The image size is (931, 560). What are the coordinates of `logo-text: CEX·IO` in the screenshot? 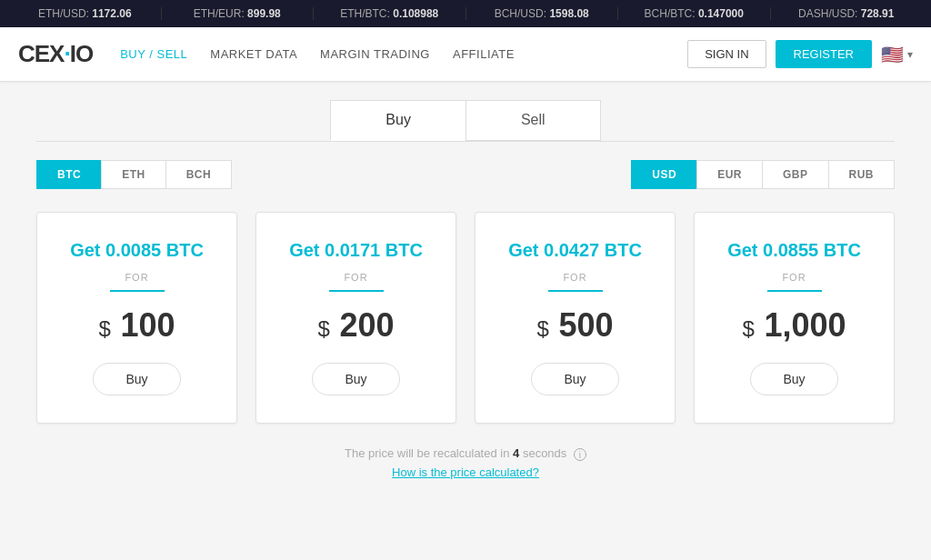 It's located at (55, 55).